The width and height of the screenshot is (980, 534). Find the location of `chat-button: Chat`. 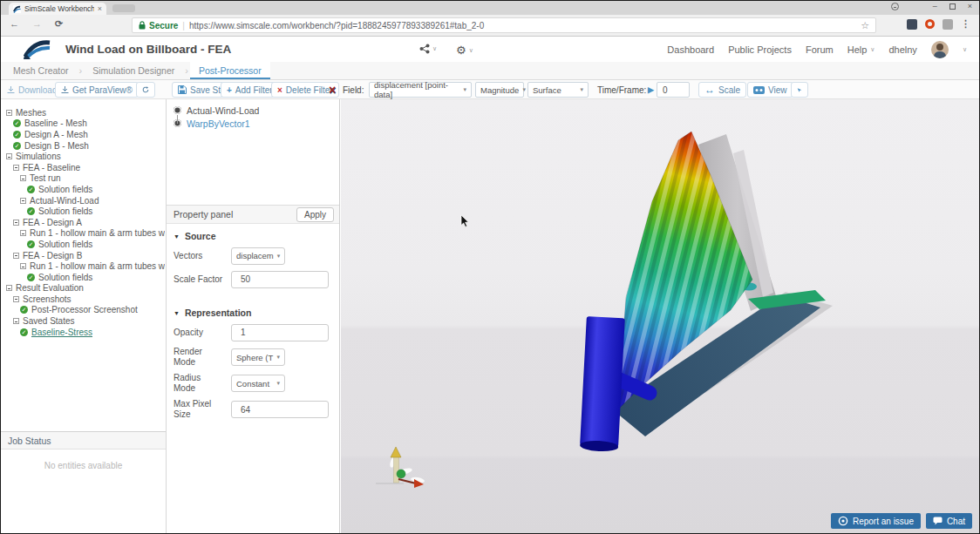

chat-button: Chat is located at coordinates (949, 521).